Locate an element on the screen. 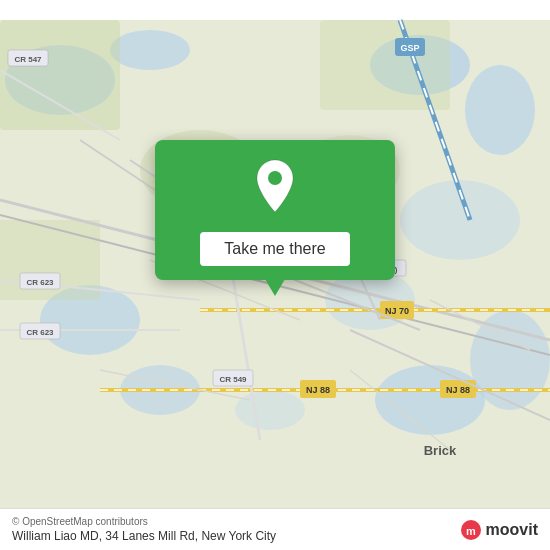  svg-text: CR 549 is located at coordinates (233, 380).